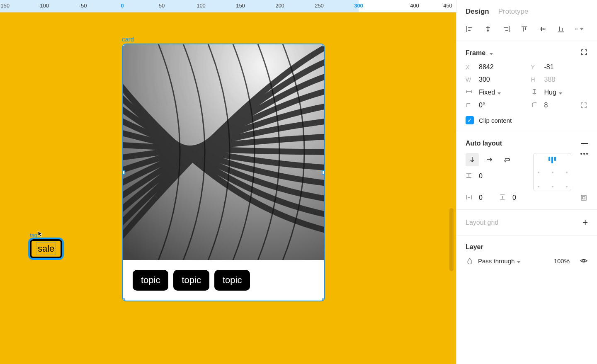 This screenshot has width=597, height=364. Describe the element at coordinates (560, 105) in the screenshot. I see `corner-radius-field: 8` at that location.